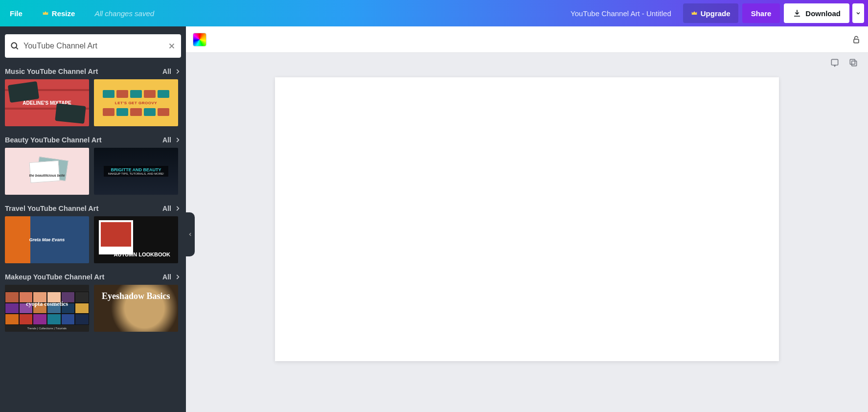  I want to click on chevron-left-icon, so click(190, 234).